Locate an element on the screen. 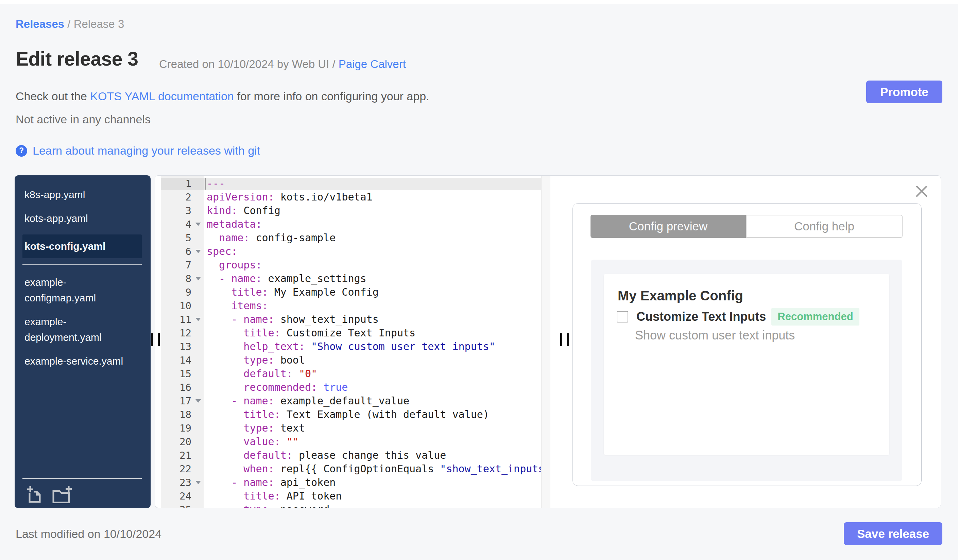 The image size is (958, 560). gutter-row: 8 is located at coordinates (185, 279).